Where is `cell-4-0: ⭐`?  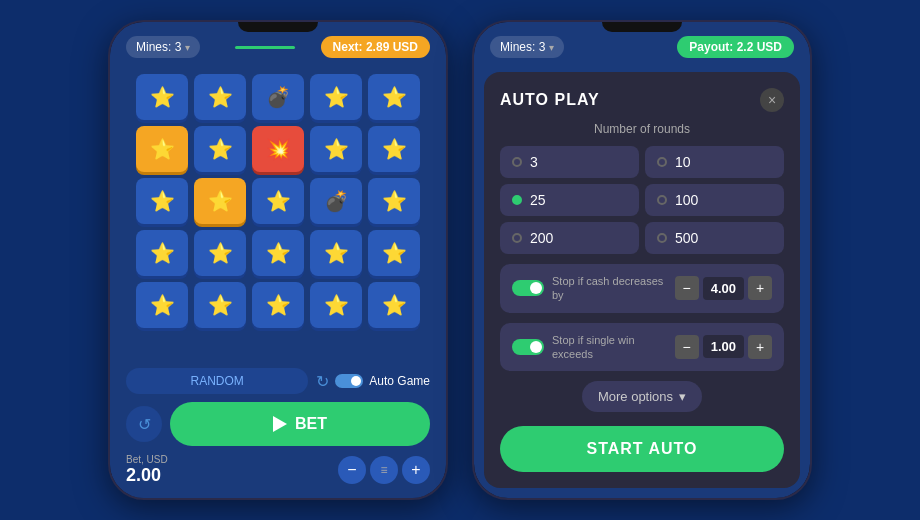 cell-4-0: ⭐ is located at coordinates (162, 305).